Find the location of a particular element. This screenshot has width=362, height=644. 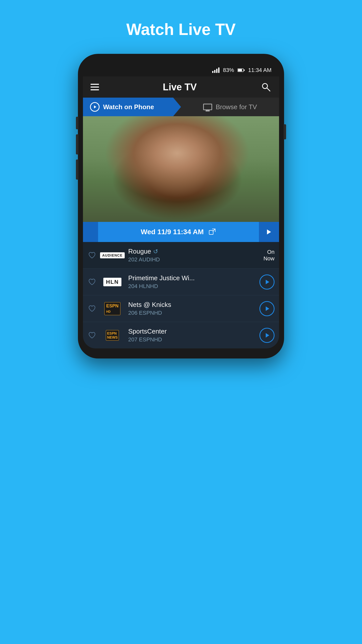

watch-play-icon is located at coordinates (95, 107).